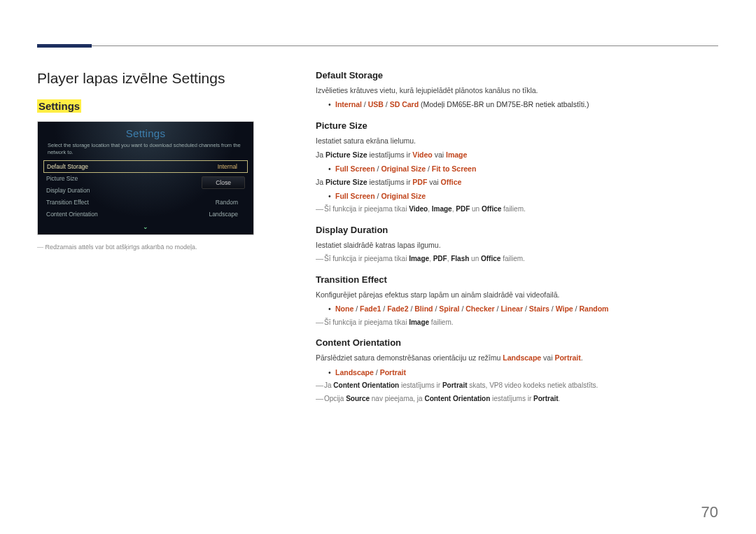  What do you see at coordinates (710, 512) in the screenshot?
I see `page-number: 70` at bounding box center [710, 512].